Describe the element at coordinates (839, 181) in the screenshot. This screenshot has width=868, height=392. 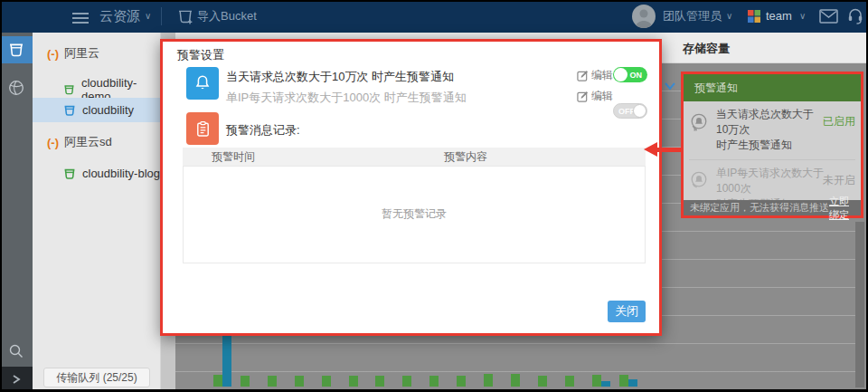
I see `status-badge-disabled: 未开启` at that location.